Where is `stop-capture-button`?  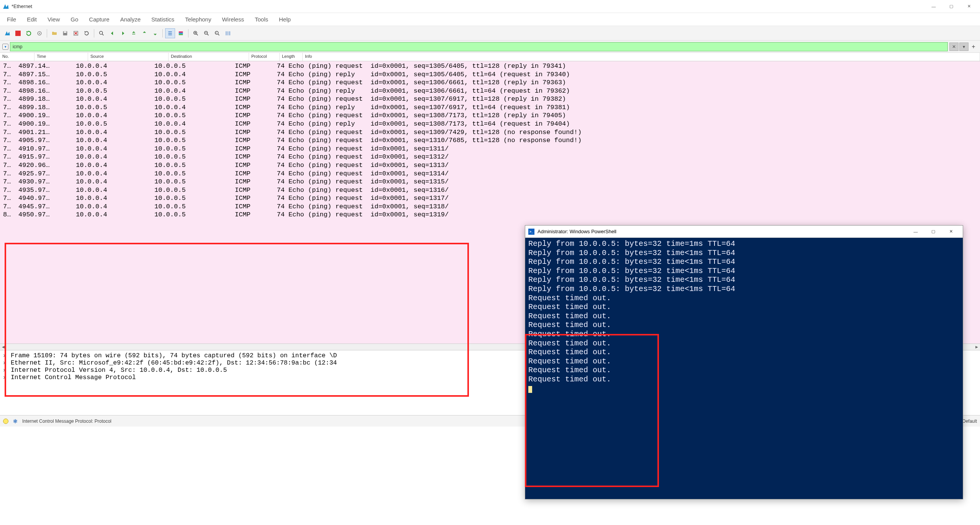 stop-capture-button is located at coordinates (18, 33).